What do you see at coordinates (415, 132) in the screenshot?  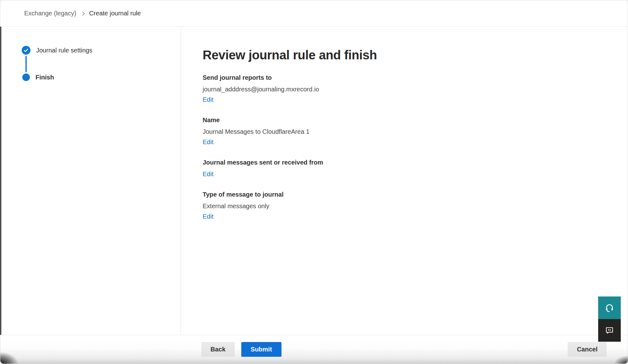 I see `field-value: Journal Messages to CloudflareArea 1` at bounding box center [415, 132].